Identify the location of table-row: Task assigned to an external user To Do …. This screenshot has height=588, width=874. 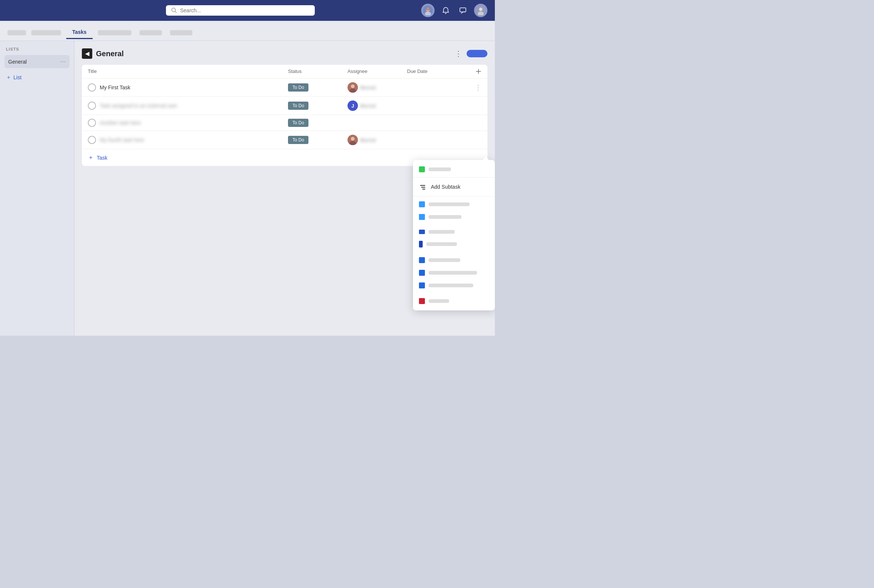
(285, 106).